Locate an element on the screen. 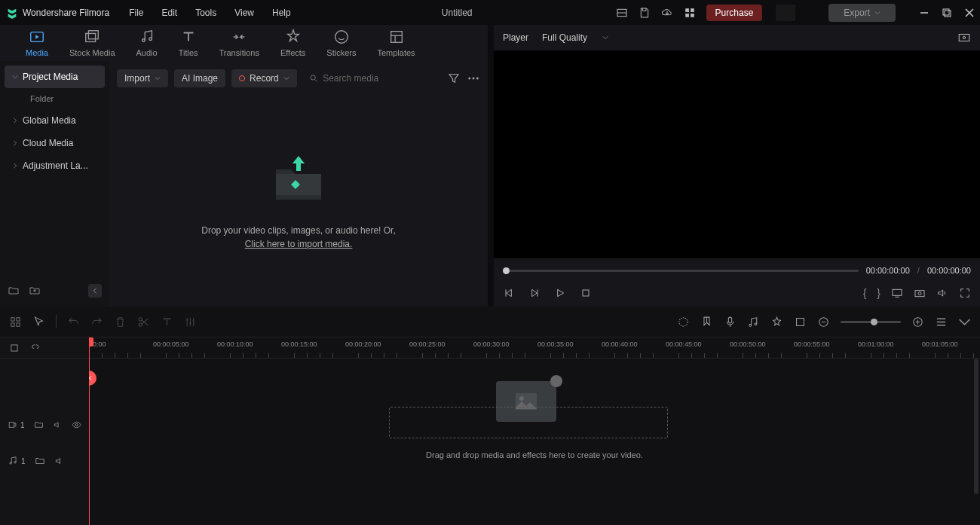 Image resolution: width=980 pixels, height=525 pixels. sidebar-folder: Folder is located at coordinates (54, 99).